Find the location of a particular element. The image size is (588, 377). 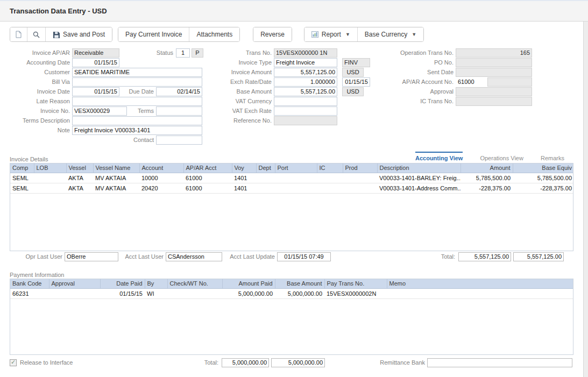

remittance-bank-field is located at coordinates (500, 362).